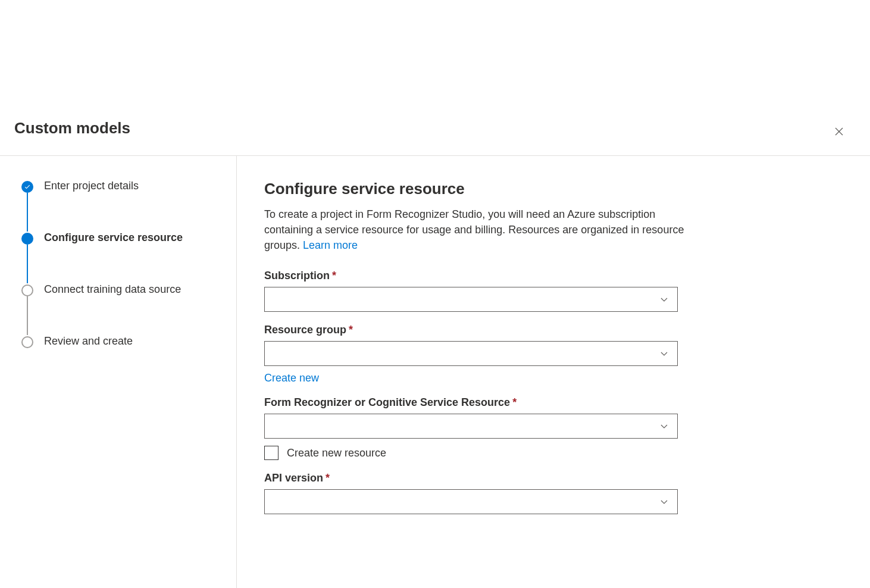 The image size is (870, 588). I want to click on service-resource-select, so click(471, 426).